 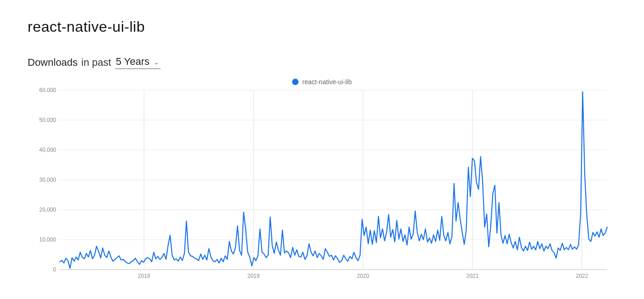 I want to click on subtitle-prefix: Downloads, so click(x=52, y=63).